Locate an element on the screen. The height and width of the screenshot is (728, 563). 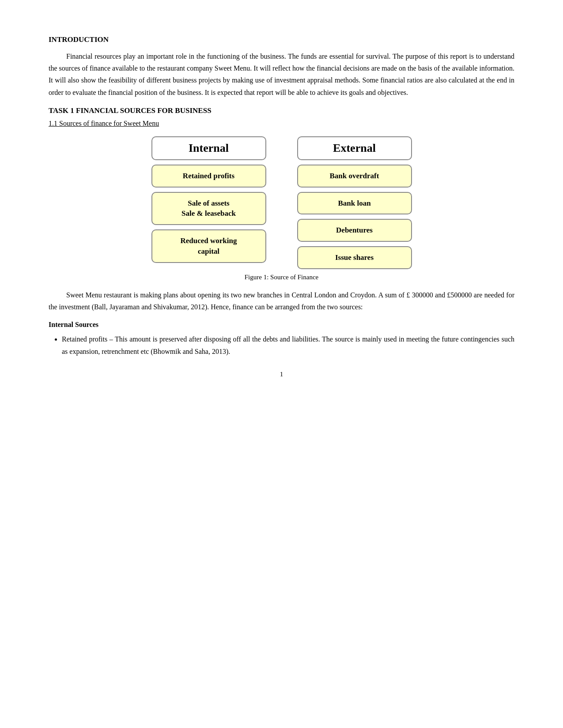
finance-diagram: Internal Retained profits Sale of assets… is located at coordinates (282, 203).